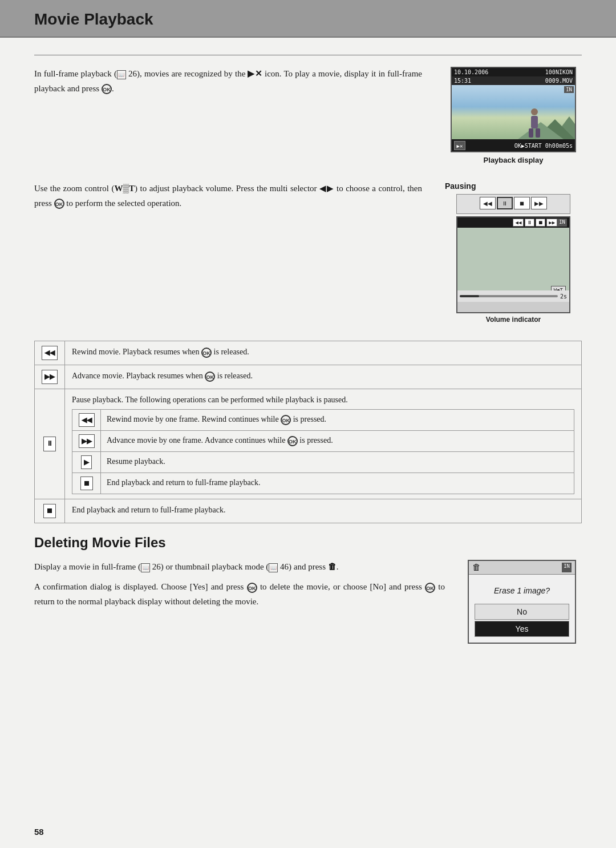 The image size is (616, 848). Describe the element at coordinates (228, 196) in the screenshot. I see `section2-paragraph: Use the zoom control (W▒T) to adjust pla…` at that location.